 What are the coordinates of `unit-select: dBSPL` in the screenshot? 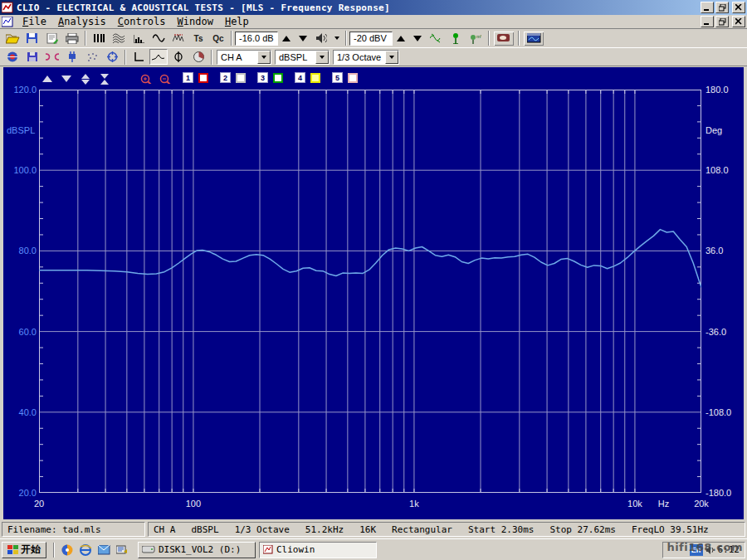 It's located at (302, 57).